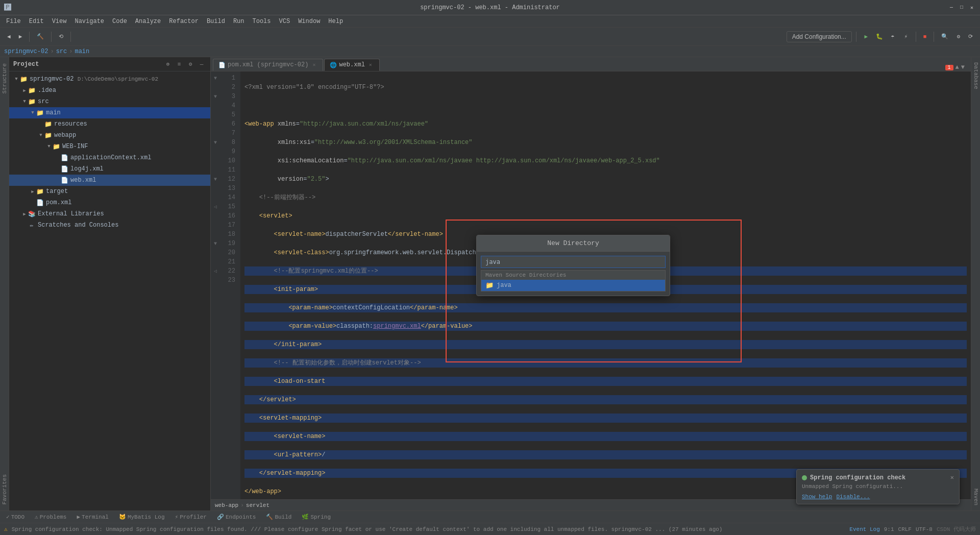 This screenshot has height=535, width=980. I want to click on title-bar: 🅿 springmvc-02 - web.xml - Administrator…, so click(490, 8).